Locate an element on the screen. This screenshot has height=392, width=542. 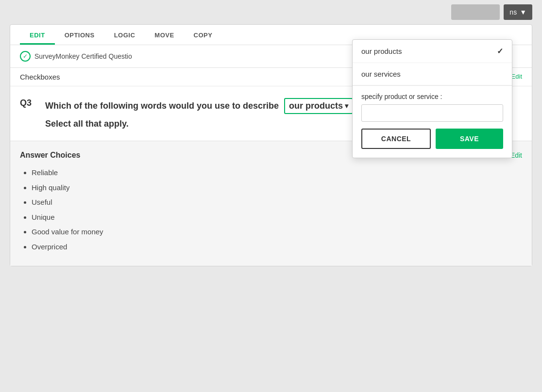
question-number: Q3 is located at coordinates (30, 103).